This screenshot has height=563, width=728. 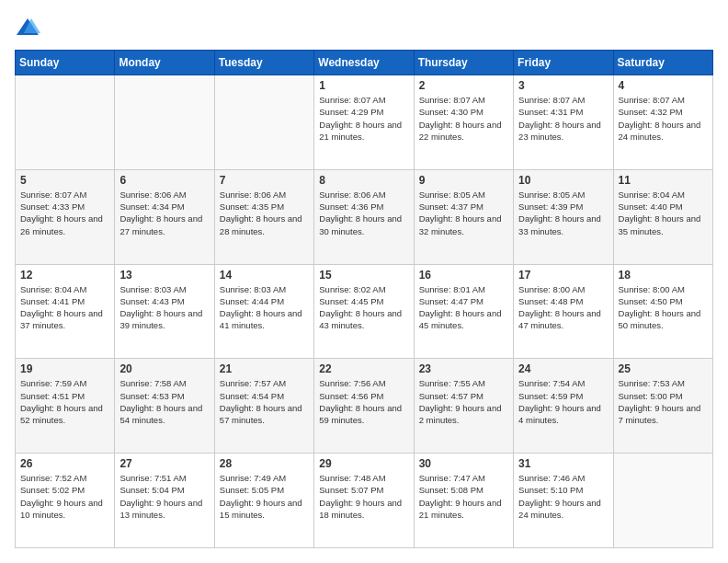 I want to click on day-number: 21, so click(x=265, y=369).